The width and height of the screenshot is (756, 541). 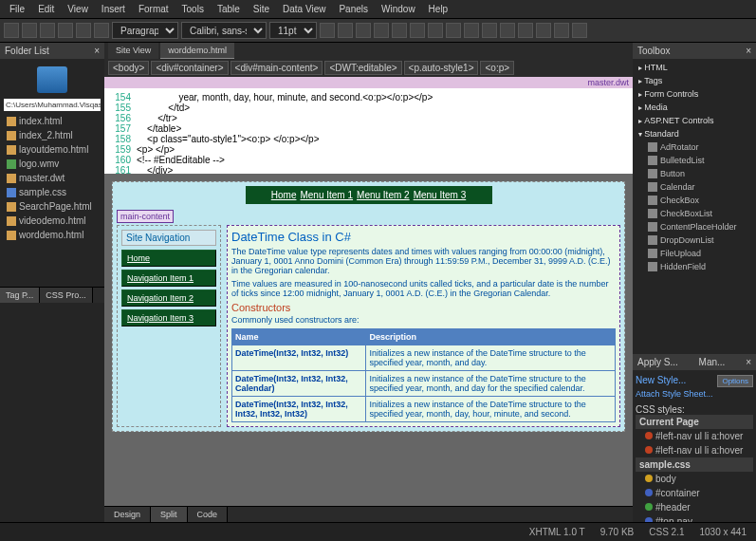 What do you see at coordinates (694, 174) in the screenshot?
I see `toolbox-item: Button` at bounding box center [694, 174].